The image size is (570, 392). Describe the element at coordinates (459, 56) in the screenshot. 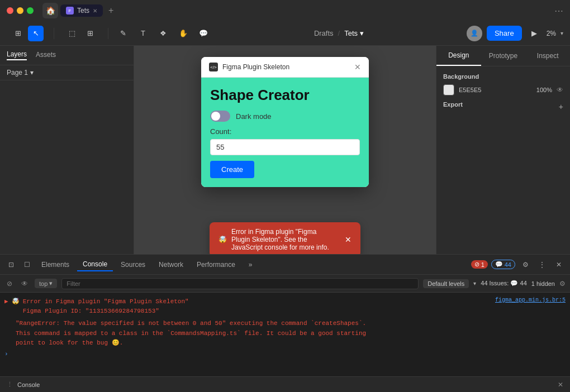

I see `tab-design: Design` at that location.